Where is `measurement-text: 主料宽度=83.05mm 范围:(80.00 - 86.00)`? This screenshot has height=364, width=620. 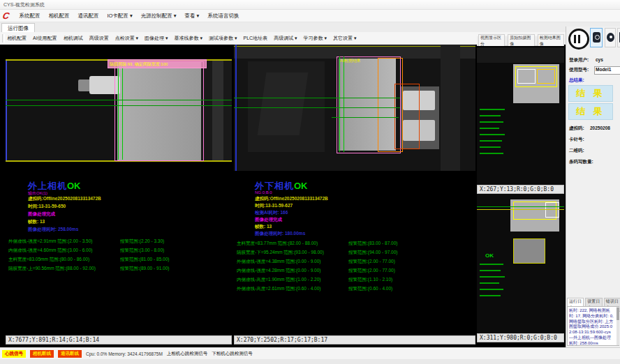 measurement-text: 主料宽度=83.05mm 范围:(80.00 - 86.00) is located at coordinates (49, 259).